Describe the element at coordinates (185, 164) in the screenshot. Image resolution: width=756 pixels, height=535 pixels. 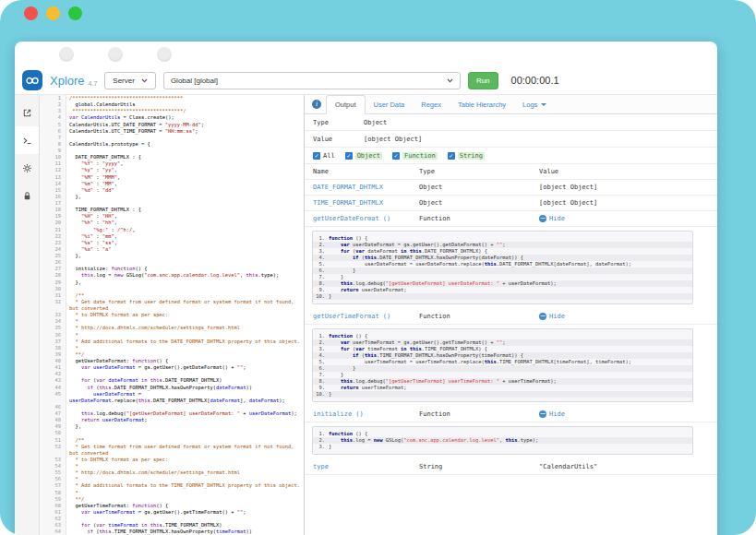
I see `line-code: "%Y" : "yyyy",` at that location.